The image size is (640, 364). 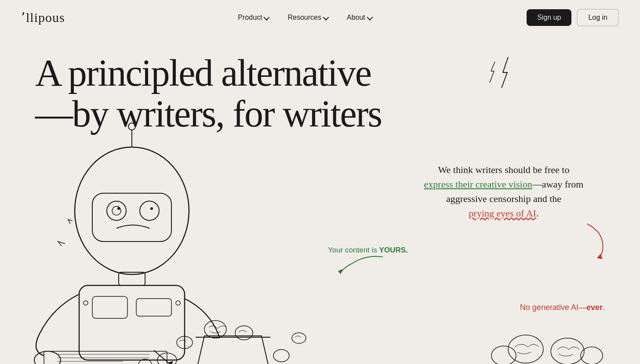 What do you see at coordinates (52, 18) in the screenshot?
I see `logo: ʼllipous` at bounding box center [52, 18].